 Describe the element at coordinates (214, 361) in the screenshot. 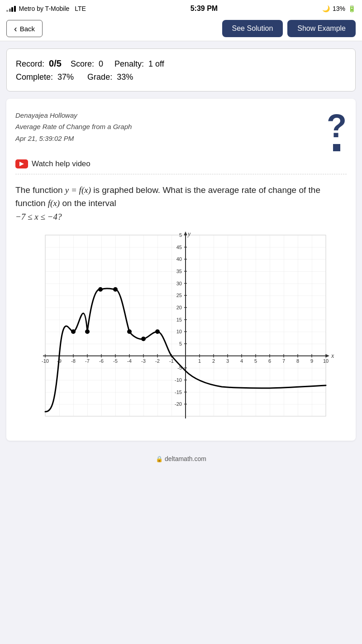

I see `svg-text: 2` at that location.